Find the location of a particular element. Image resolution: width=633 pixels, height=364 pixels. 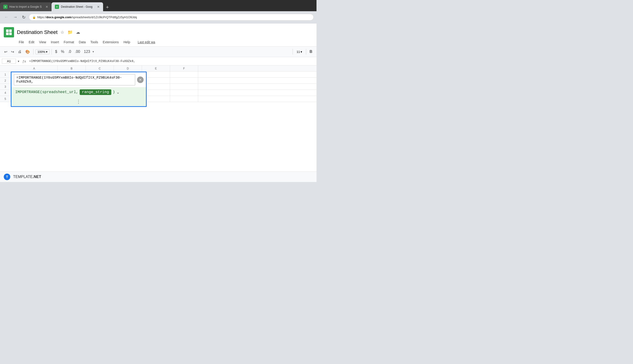

url-path: /spreadsheets/d/1Zc9tcPrQTPdtfgZz5yH1O9J… is located at coordinates (104, 17).